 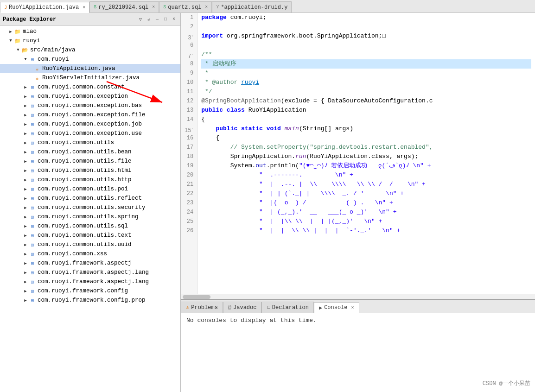 What do you see at coordinates (30, 32) in the screenshot?
I see `tree-label-miao: miao` at bounding box center [30, 32].